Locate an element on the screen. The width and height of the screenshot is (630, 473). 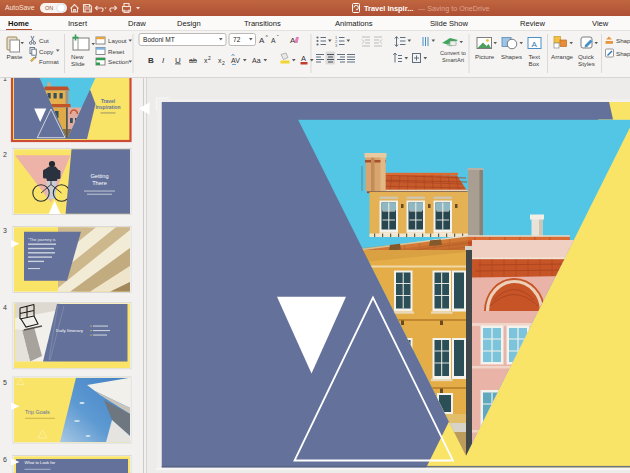
svg-text: SmartArt is located at coordinates (454, 60).